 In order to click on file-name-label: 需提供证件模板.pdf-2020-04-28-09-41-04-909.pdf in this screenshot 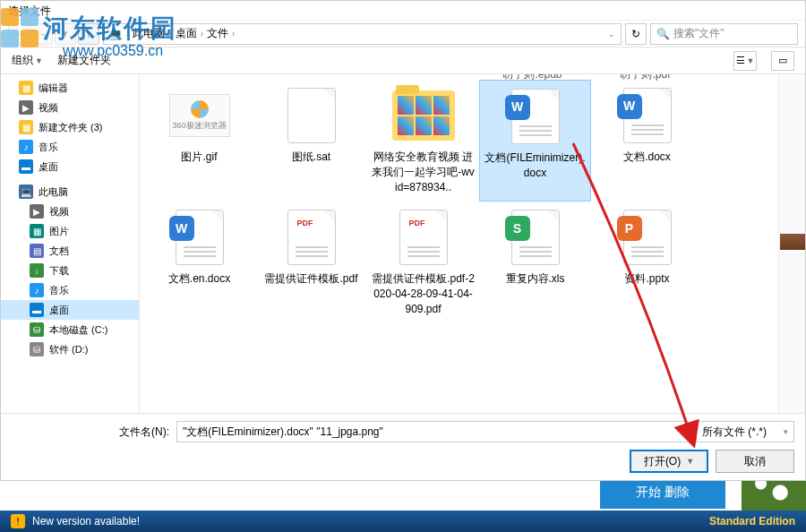, I will do `click(423, 294)`.